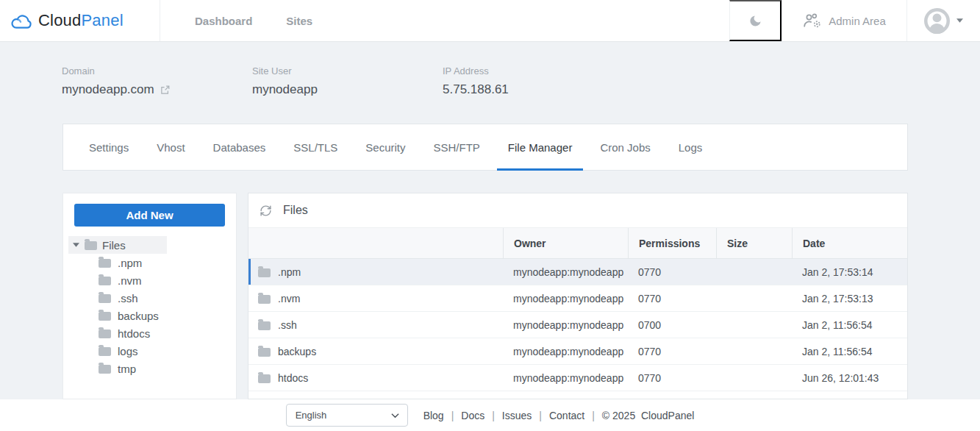 This screenshot has width=980, height=431. Describe the element at coordinates (578, 272) in the screenshot. I see `table-row: .npm mynodeapp:mynodeapp 0770 Jan 2, 17:…` at that location.